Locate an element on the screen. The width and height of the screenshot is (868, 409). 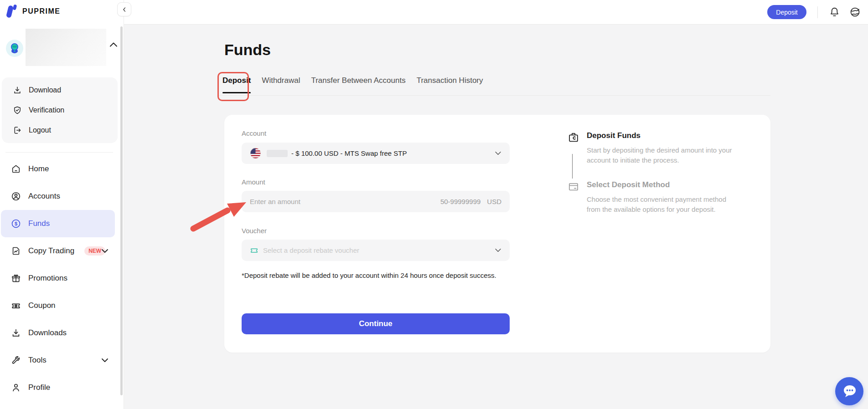
menu-item-download: Download is located at coordinates (60, 90).